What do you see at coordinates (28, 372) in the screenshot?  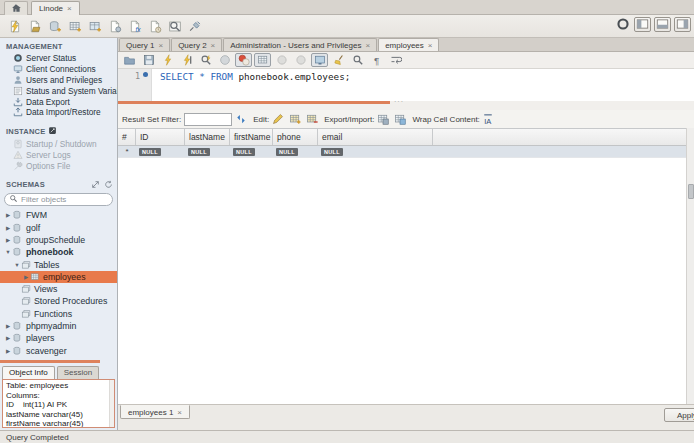 I see `tab-object-info: Object Info` at bounding box center [28, 372].